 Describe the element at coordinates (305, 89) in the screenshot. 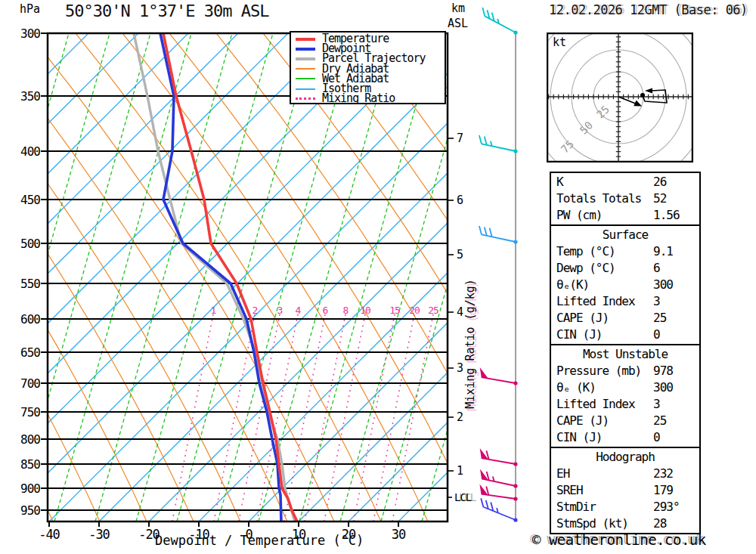

I see `legend-swatch-isotherm` at that location.